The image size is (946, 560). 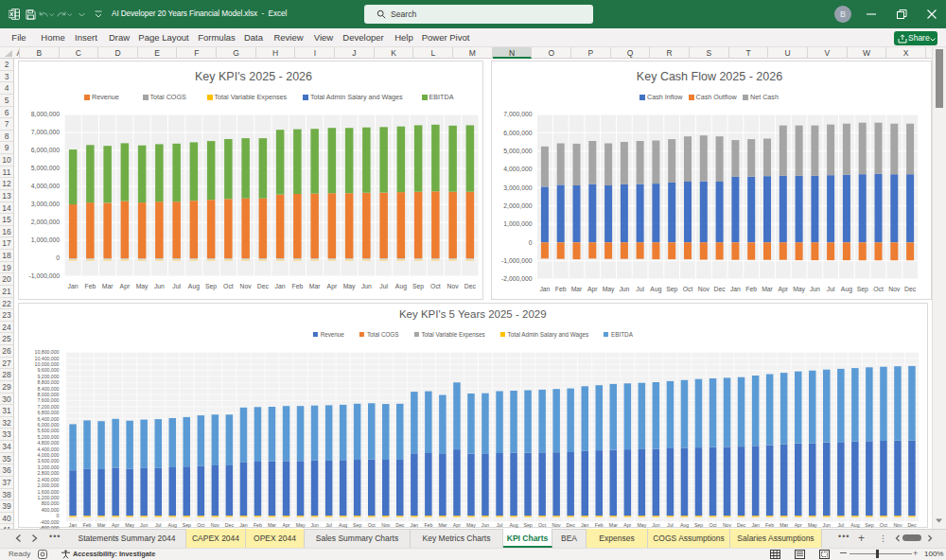 I want to click on svg-text: -2,000,000, so click(x=517, y=278).